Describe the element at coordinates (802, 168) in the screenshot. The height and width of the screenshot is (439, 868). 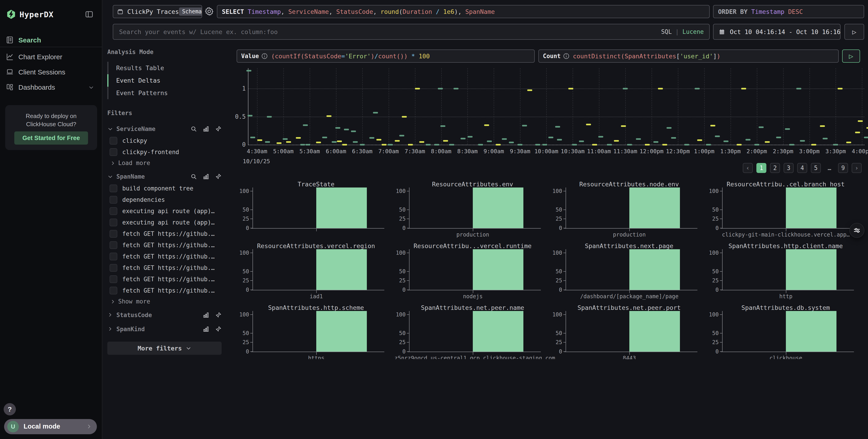
I see `pagination: ‹12345…9›` at that location.